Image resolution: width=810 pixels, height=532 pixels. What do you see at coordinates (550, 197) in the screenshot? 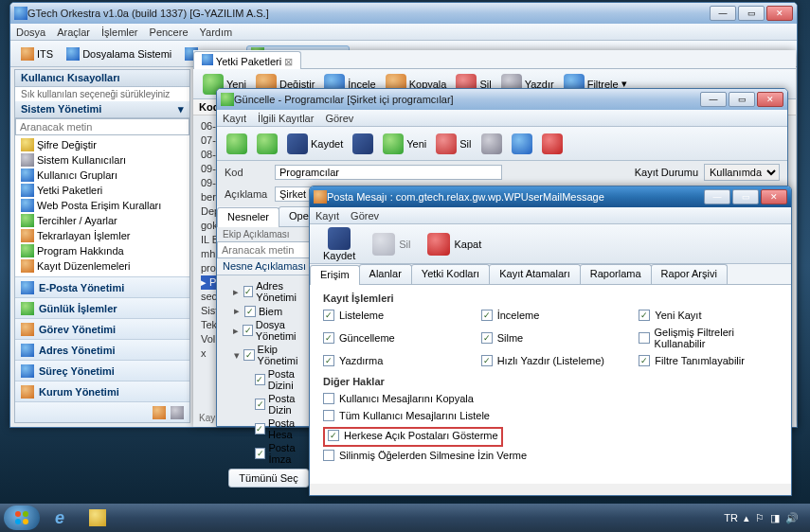
I see `posta-titlebar: Posta Mesajı : com.gtech.relax.gw.wp.WPU…` at bounding box center [550, 197].